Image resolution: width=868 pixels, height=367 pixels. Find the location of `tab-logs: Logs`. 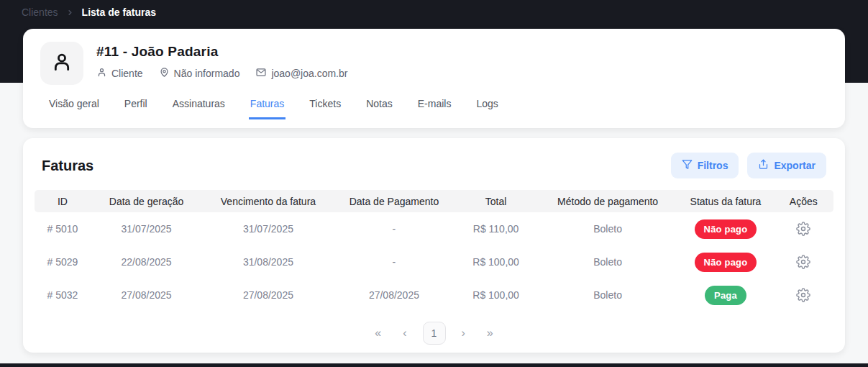

tab-logs: Logs is located at coordinates (487, 107).